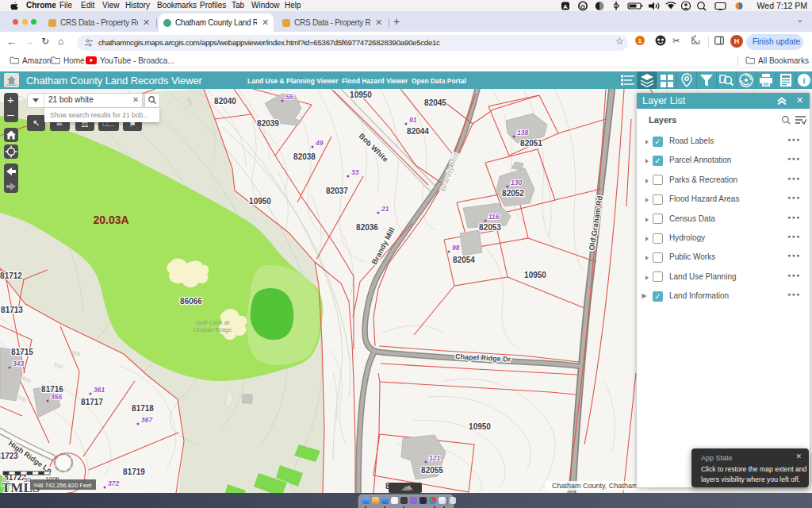 Image resolution: width=812 pixels, height=508 pixels. Describe the element at coordinates (464, 260) in the screenshot. I see `svg-text: 82054` at that location.